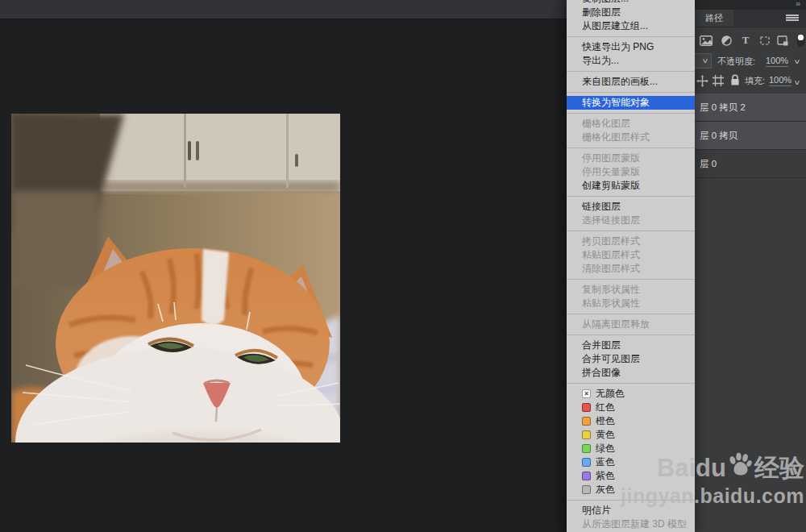 The width and height of the screenshot is (806, 532). I want to click on menu-item-label: 复制图层..., so click(605, 2).